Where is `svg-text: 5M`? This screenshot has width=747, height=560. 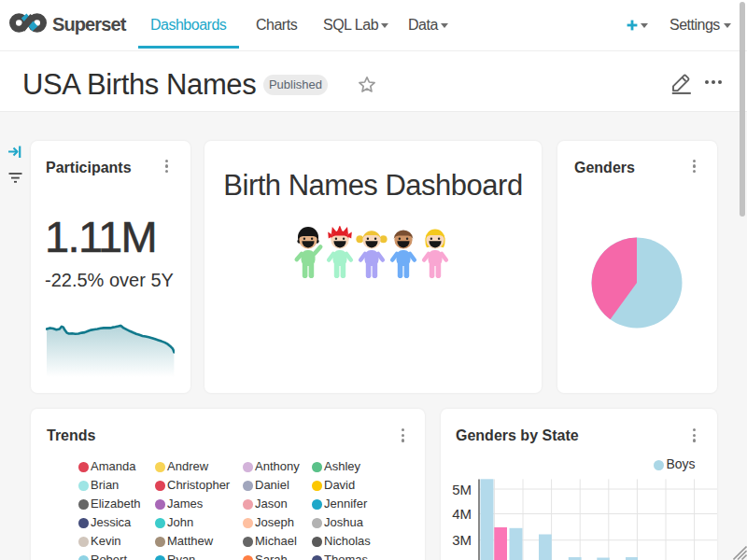 svg-text: 5M is located at coordinates (461, 489).